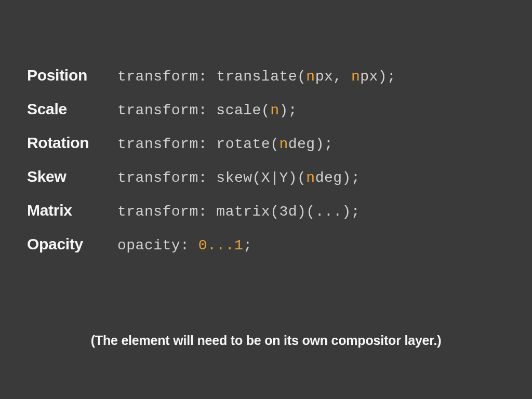 The width and height of the screenshot is (532, 399). Describe the element at coordinates (225, 144) in the screenshot. I see `row-code: transform: rotate(ndeg);` at that location.